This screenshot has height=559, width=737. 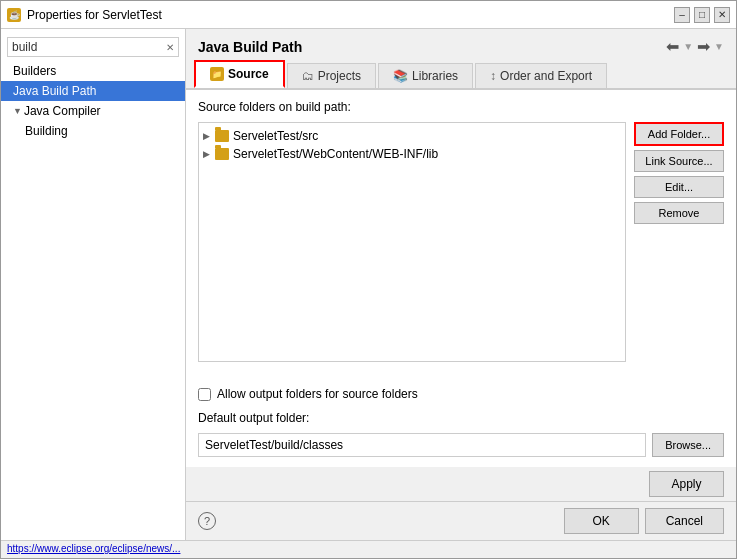 I want to click on tab-libraries: 📚 Libraries, so click(x=426, y=76).